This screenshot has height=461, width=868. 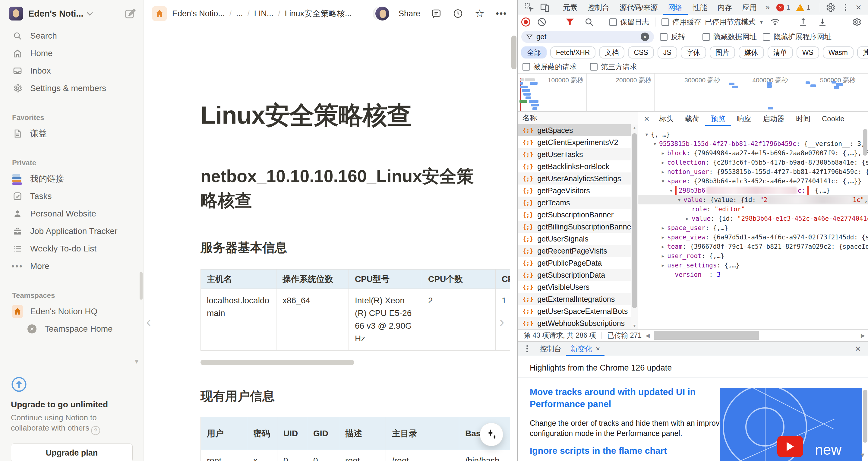 I want to click on third-party-checkbox: 第三方请求, so click(x=614, y=67).